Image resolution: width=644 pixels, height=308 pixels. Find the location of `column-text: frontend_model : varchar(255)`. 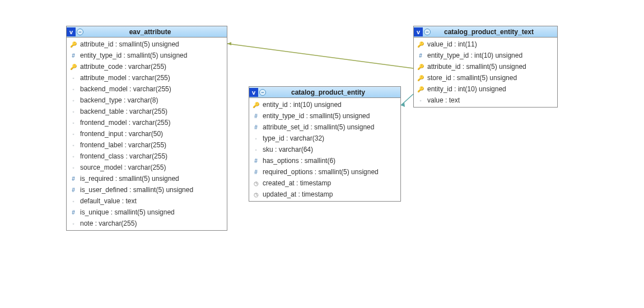

column-text: frontend_model : varchar(255) is located at coordinates (125, 123).